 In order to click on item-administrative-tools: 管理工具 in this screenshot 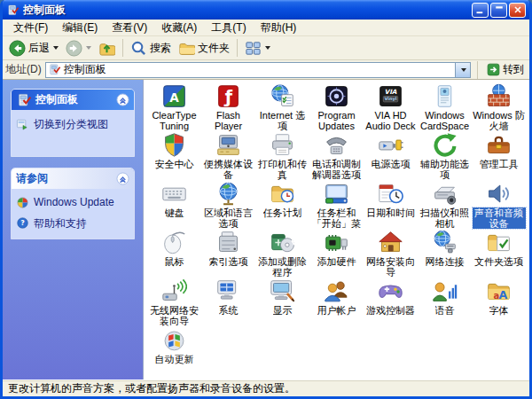, I will do `click(498, 156)`.